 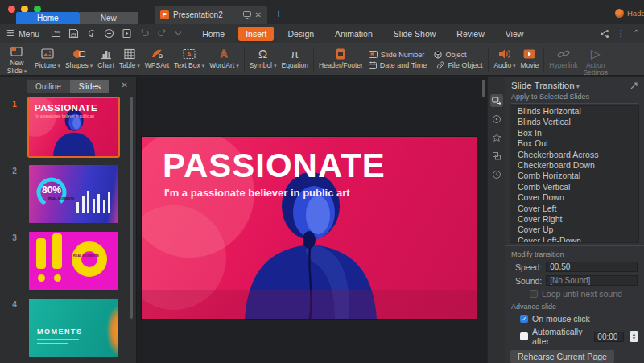 I want to click on slide-row-3: 3 REAL MOMENTS, so click(x=64, y=261).